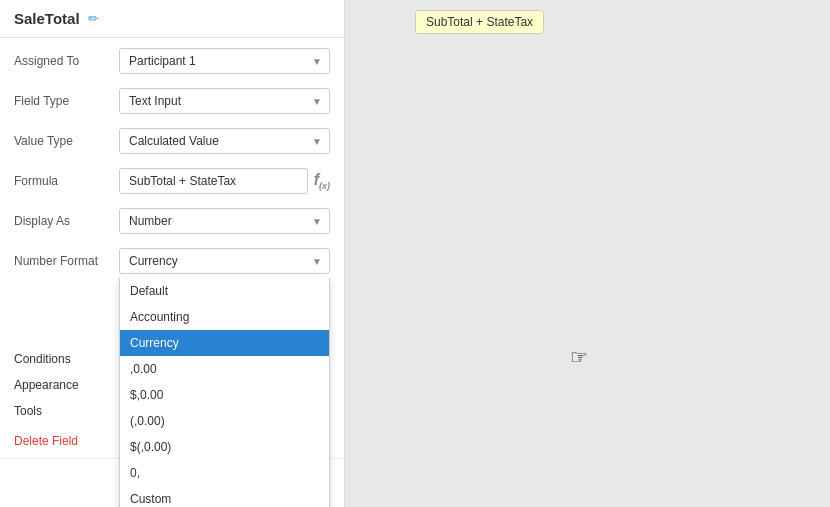 The height and width of the screenshot is (507, 830). What do you see at coordinates (172, 261) in the screenshot?
I see `number-format-row: Number Format Currency ▼ Default Account…` at bounding box center [172, 261].